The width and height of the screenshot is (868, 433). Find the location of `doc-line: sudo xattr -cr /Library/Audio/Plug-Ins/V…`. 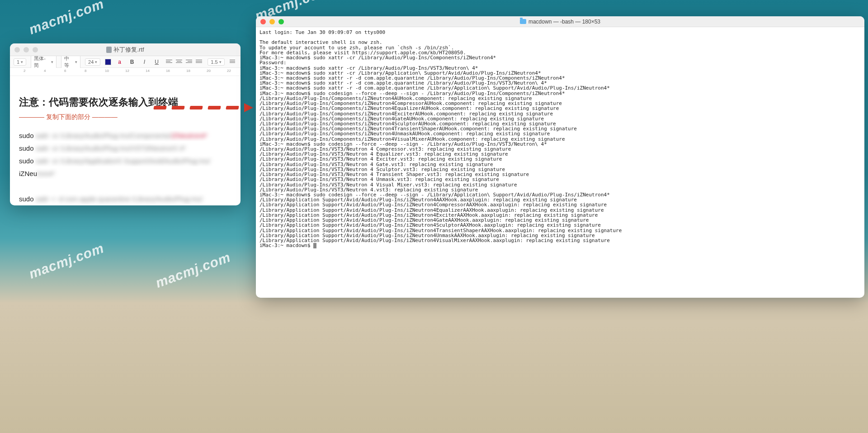

doc-line: sudo xattr -cr /Library/Audio/Plug-Ins/V… is located at coordinates (125, 148).